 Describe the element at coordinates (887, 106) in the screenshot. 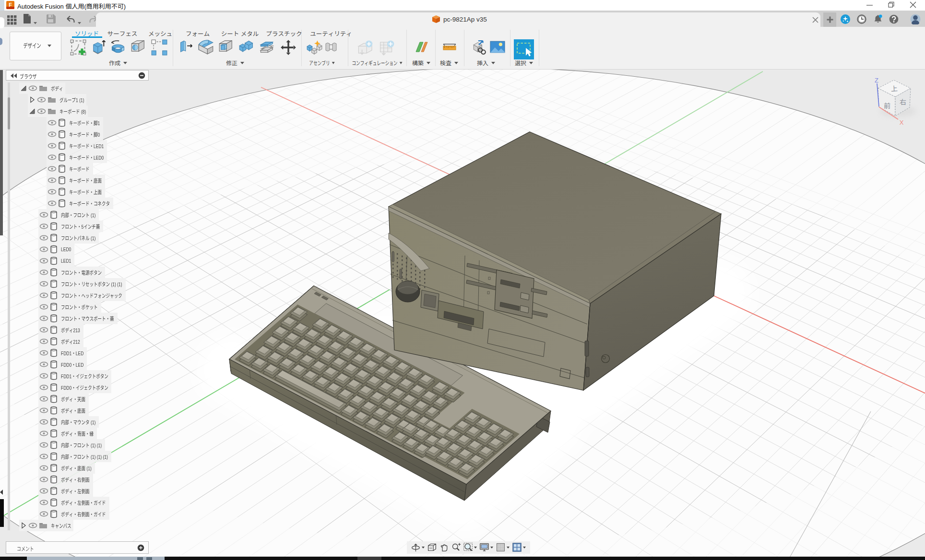

I see `svg-text: 前` at that location.